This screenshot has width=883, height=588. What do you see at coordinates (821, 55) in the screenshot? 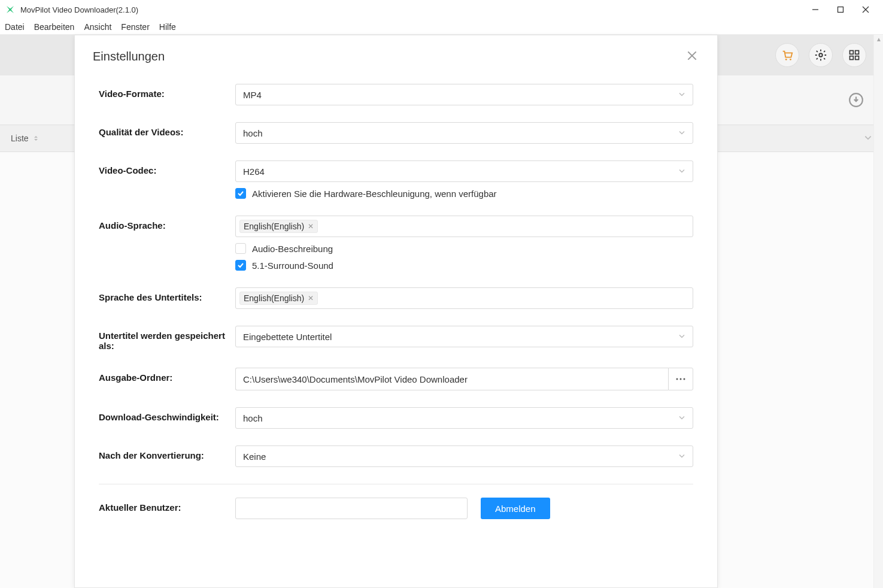
I see `gear-icon` at bounding box center [821, 55].